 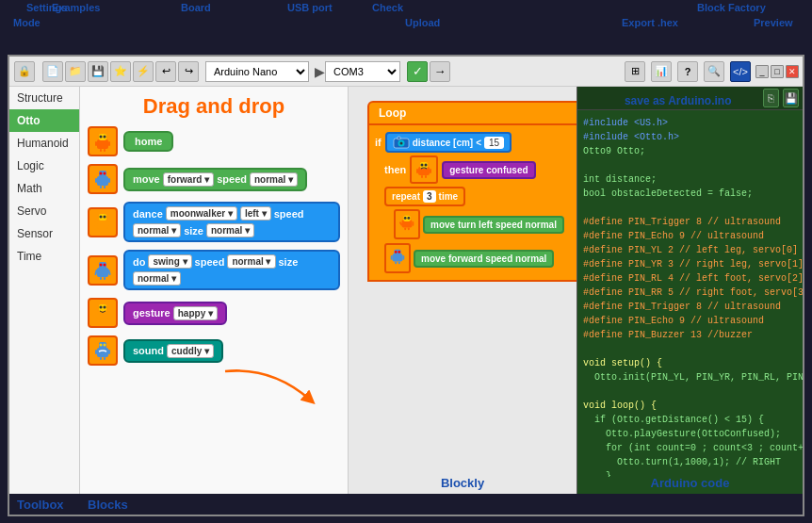 I want to click on block-dance: dance moonwalker ▾ left ▾ speed normal ▾…, so click(x=232, y=222).